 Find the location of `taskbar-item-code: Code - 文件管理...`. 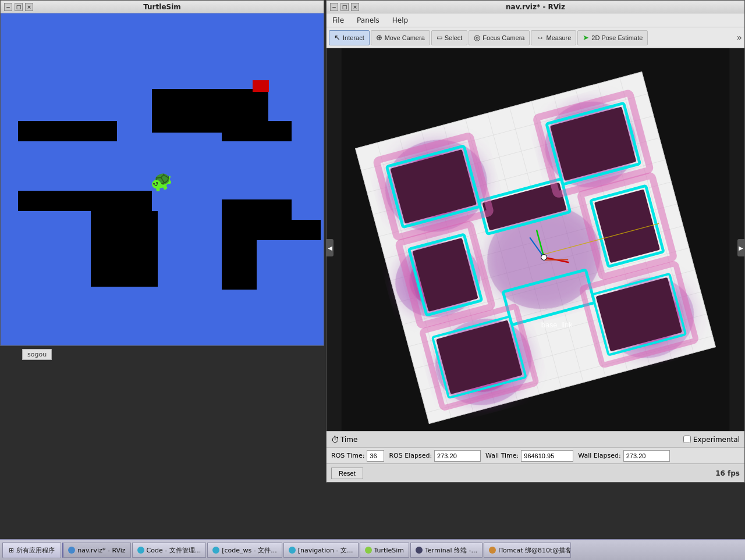

taskbar-item-code: Code - 文件管理... is located at coordinates (169, 550).